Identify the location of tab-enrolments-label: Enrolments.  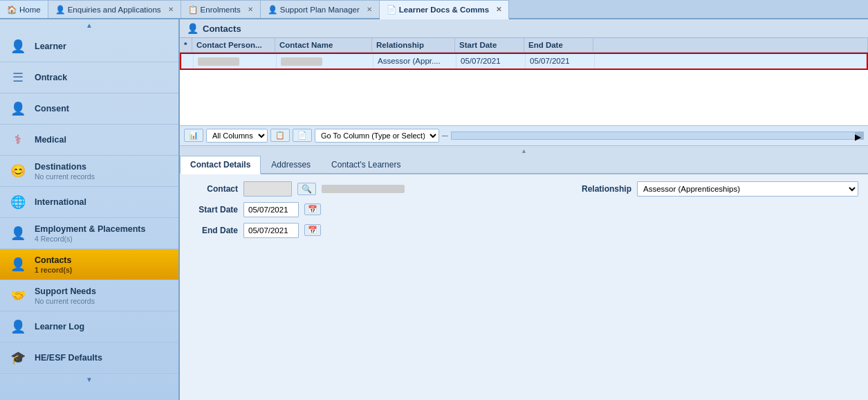
(221, 10).